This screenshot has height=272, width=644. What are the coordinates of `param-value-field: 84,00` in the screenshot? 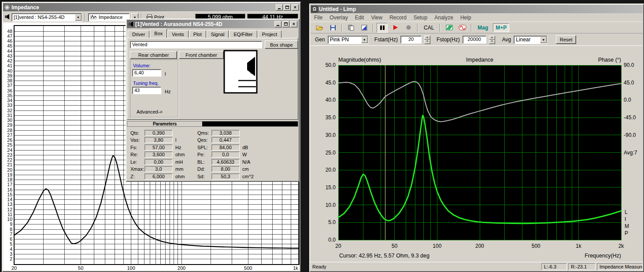 It's located at (226, 147).